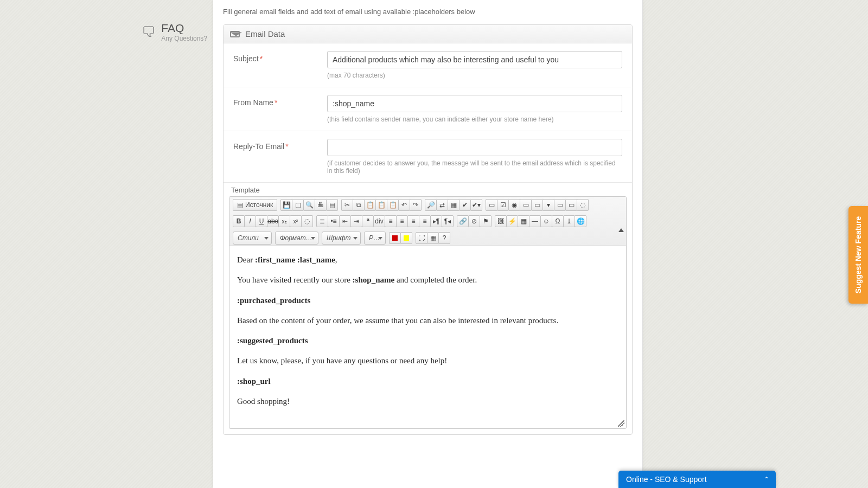 This screenshot has width=868, height=488. Describe the element at coordinates (321, 205) in the screenshot. I see `print-icon: 🖶` at that location.